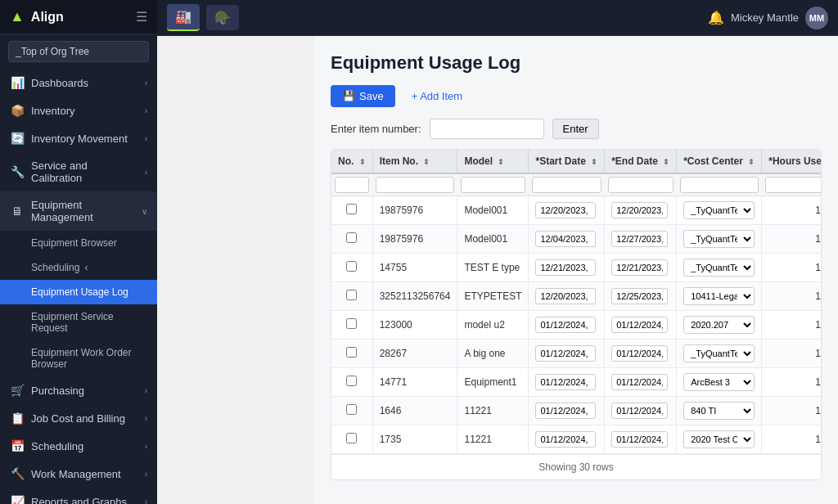 The height and width of the screenshot is (504, 838). Describe the element at coordinates (817, 18) in the screenshot. I see `avatar: MM` at that location.